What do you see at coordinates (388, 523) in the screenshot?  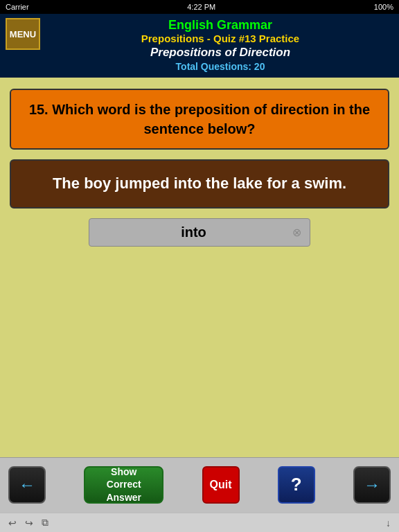 I see `collapse-icon: ↓` at bounding box center [388, 523].